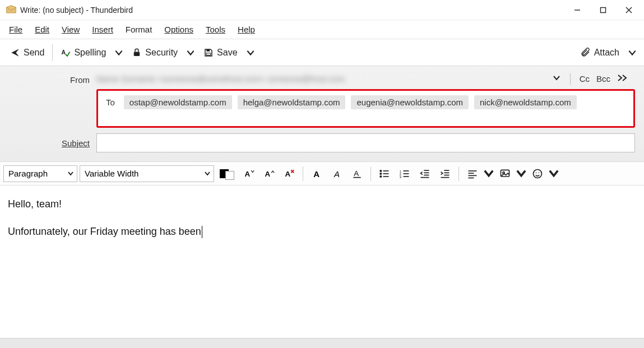 Image resolution: width=644 pixels, height=348 pixels. Describe the element at coordinates (178, 102) in the screenshot. I see `recipient-pill: ostap@newoldstamp.com` at that location.